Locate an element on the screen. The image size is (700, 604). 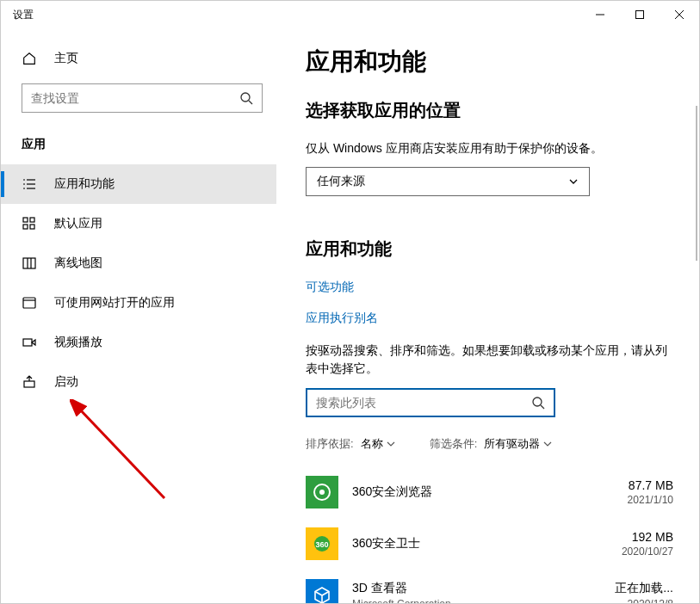
apps-section-desc: 按驱动器搜索、排序和筛选。如果想要卸载或移动某个应用，请从列表中选择它。 is located at coordinates (489, 360).